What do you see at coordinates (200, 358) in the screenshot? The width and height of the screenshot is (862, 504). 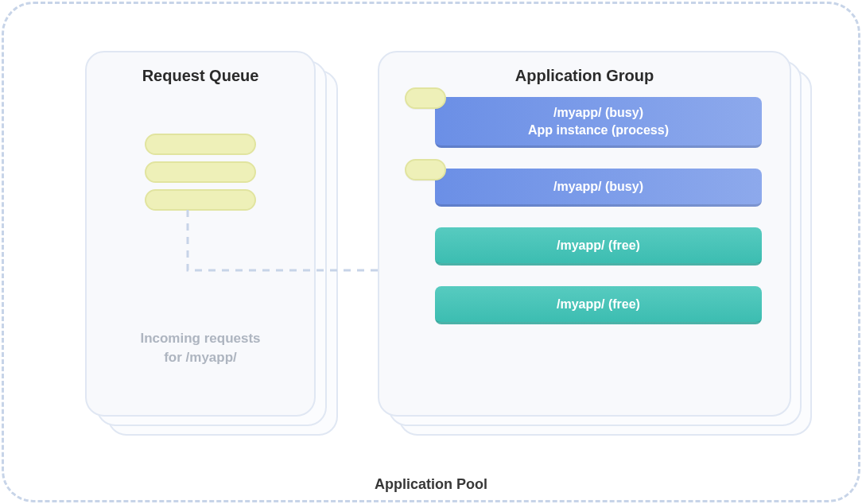 I see `queue-caption-line: for /myapp/` at bounding box center [200, 358].